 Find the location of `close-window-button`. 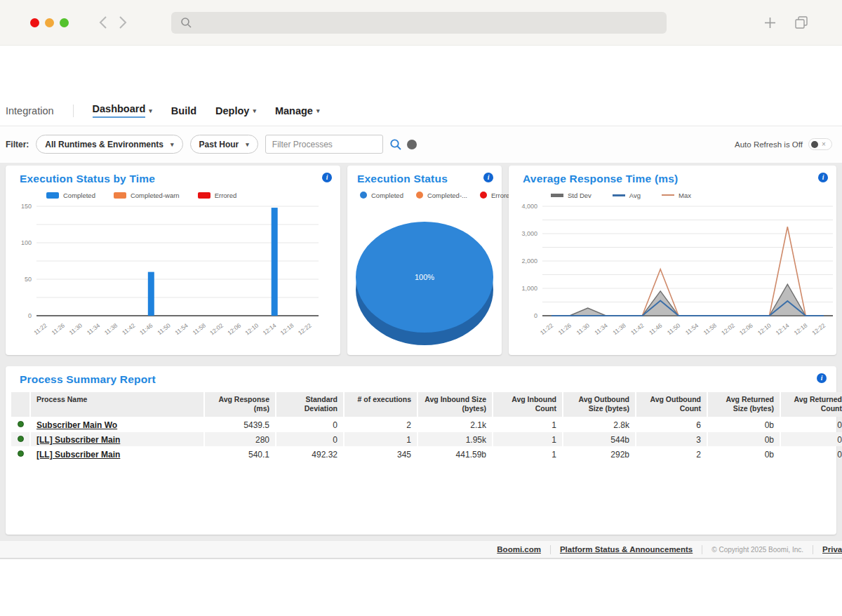

close-window-button is located at coordinates (35, 22).